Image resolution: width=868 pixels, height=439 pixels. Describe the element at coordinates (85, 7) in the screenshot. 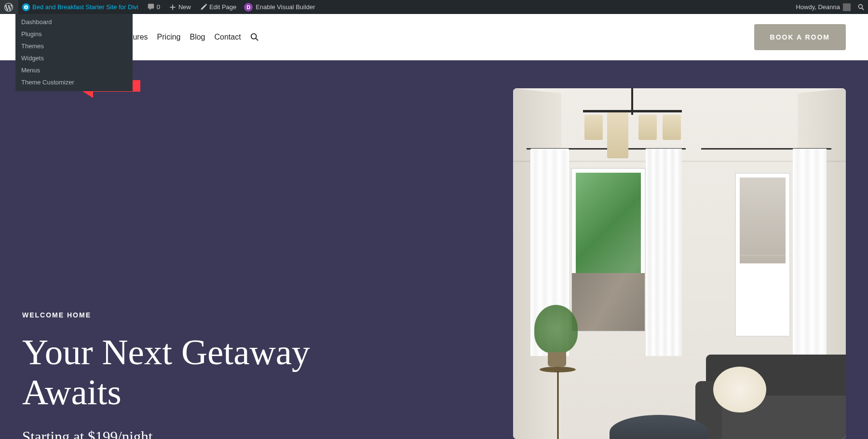

I see `site-name-label: Bed and Breakfast Starter Site for Divi` at that location.